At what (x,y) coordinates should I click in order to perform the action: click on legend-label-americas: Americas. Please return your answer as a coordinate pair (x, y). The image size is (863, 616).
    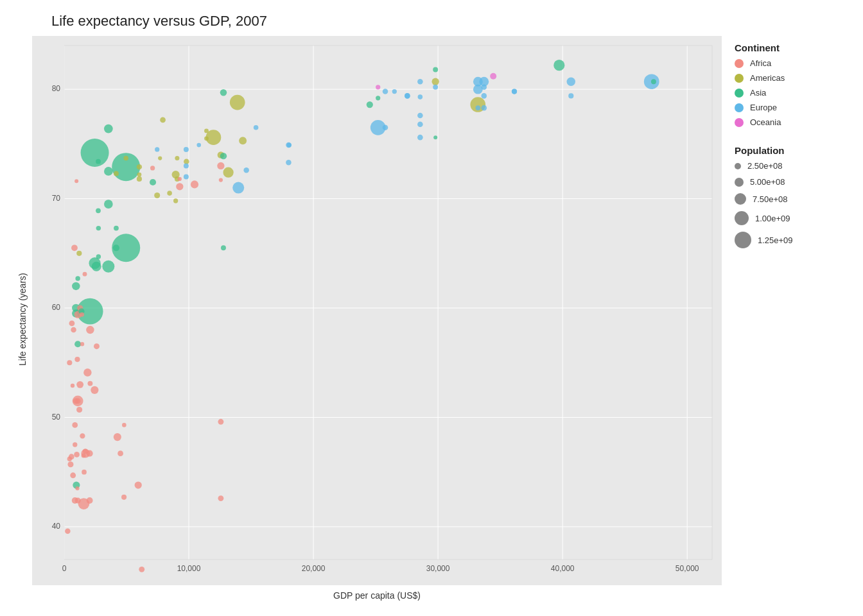
    Looking at the image, I should click on (767, 78).